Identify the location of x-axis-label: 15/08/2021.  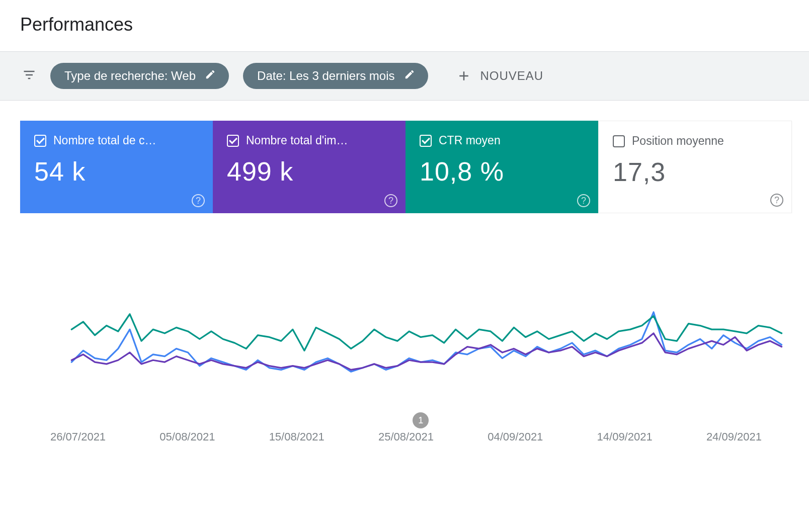
(297, 437).